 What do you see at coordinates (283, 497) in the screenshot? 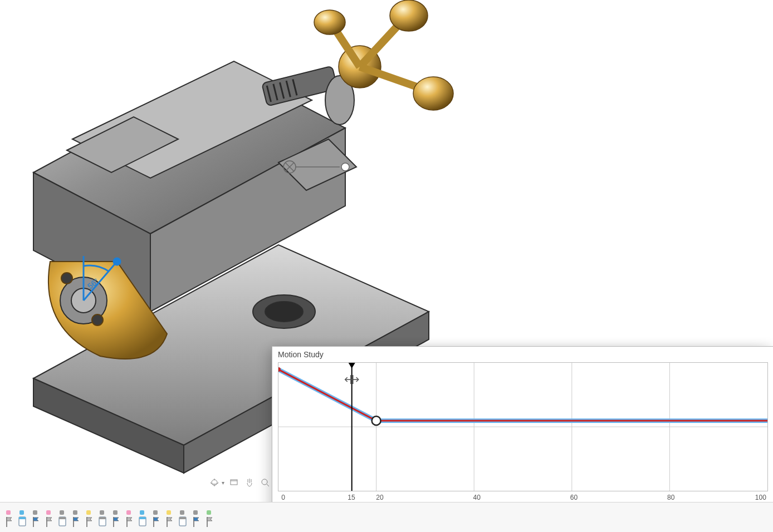
I see `x-tick: 0` at bounding box center [283, 497].